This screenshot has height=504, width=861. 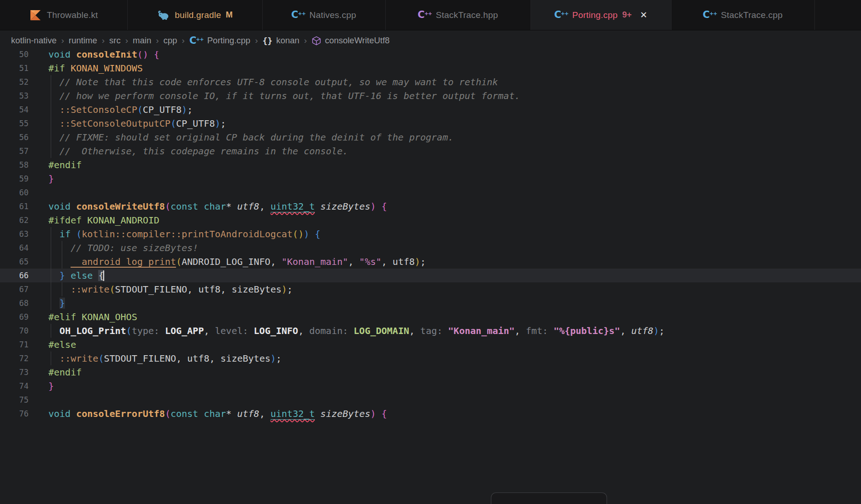 What do you see at coordinates (142, 41) in the screenshot?
I see `breadcrumb-item-main: main` at bounding box center [142, 41].